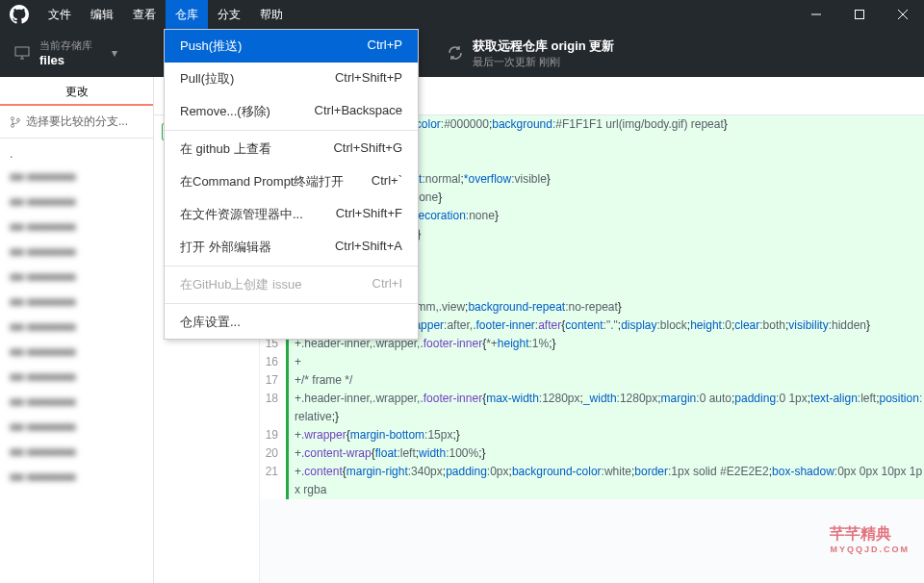 This screenshot has height=583, width=924. What do you see at coordinates (77, 91) in the screenshot?
I see `tab-changes: 更改` at bounding box center [77, 91].